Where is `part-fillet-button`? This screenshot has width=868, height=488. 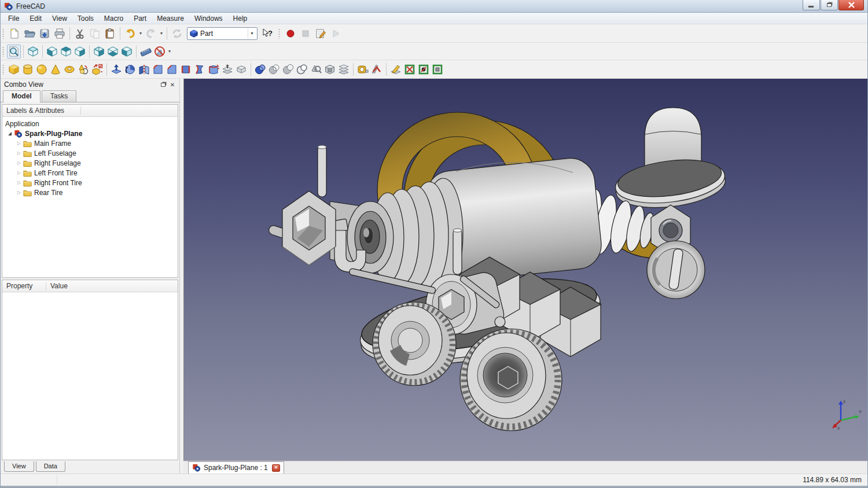
part-fillet-button is located at coordinates (158, 69).